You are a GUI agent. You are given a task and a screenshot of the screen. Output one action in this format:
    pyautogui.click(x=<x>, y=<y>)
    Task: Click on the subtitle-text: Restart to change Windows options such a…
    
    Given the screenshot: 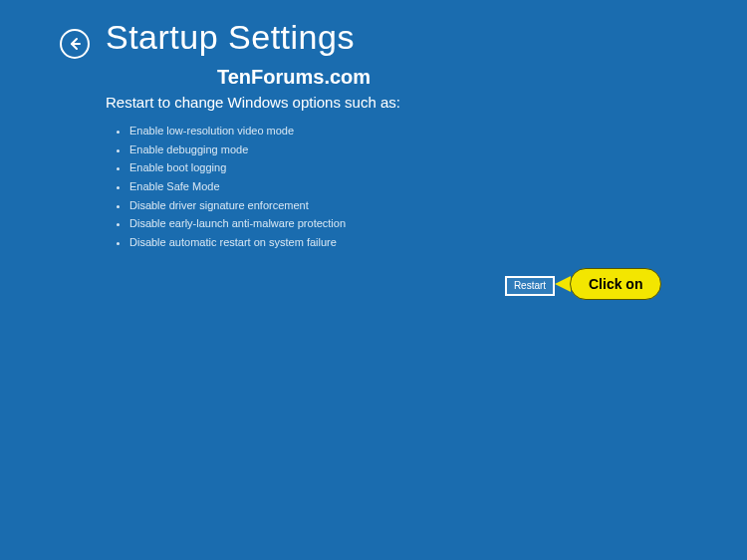 What is the action you would take?
    pyautogui.click(x=253, y=102)
    